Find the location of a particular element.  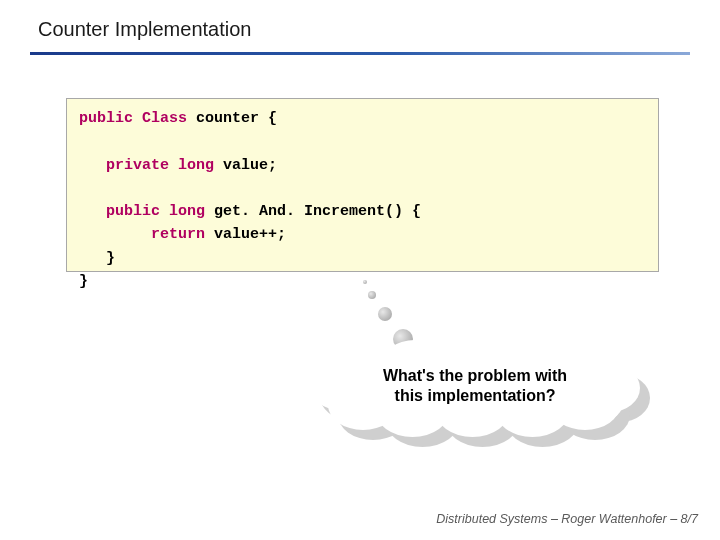

code-ident: get. And. Increment() { is located at coordinates (318, 212).